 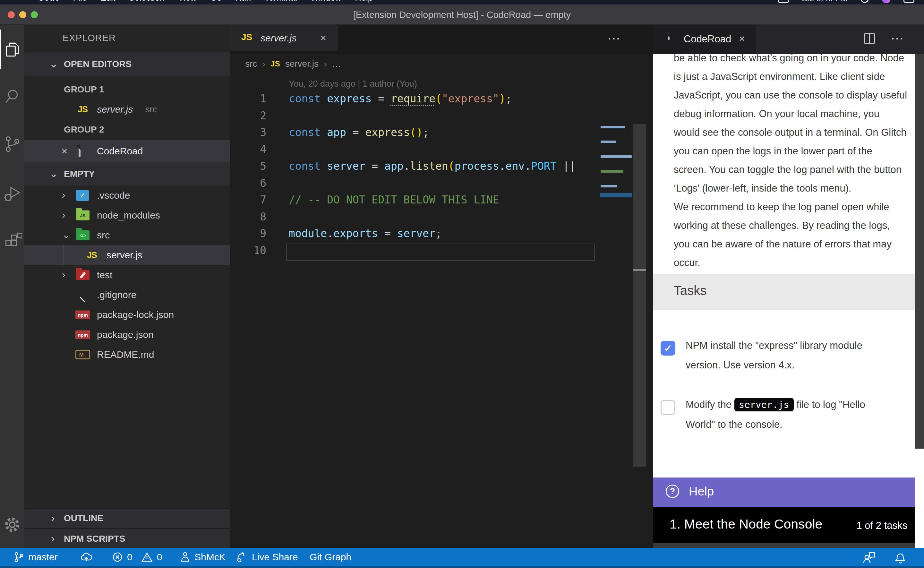 What do you see at coordinates (127, 195) in the screenshot?
I see `tree-item-vscode: › ✓ .vscode` at bounding box center [127, 195].